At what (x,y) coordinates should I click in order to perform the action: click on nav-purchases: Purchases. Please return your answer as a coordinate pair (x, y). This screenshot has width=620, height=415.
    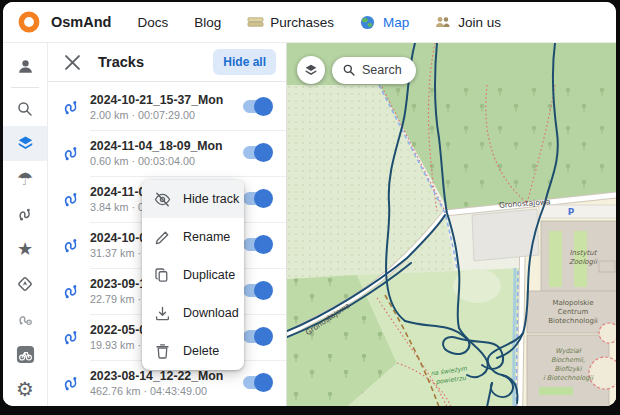
    Looking at the image, I should click on (290, 22).